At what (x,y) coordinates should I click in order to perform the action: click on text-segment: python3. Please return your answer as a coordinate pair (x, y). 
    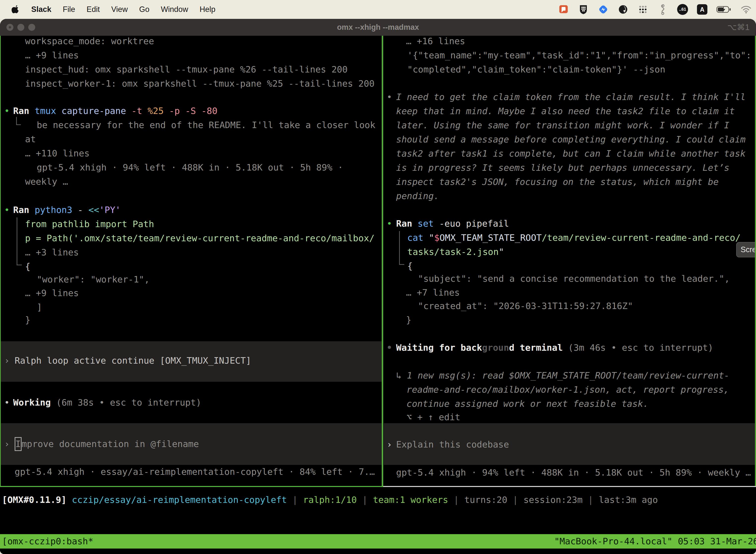
    Looking at the image, I should click on (56, 210).